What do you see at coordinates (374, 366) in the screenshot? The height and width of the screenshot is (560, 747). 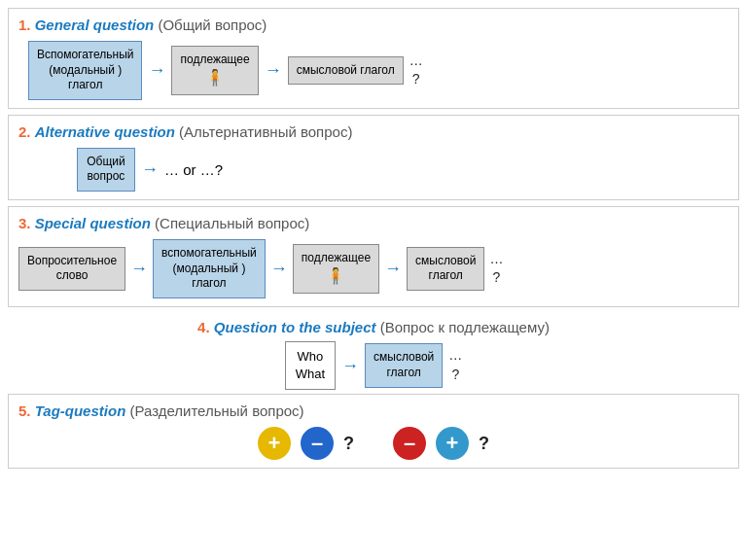 I see `s4-flow: WhoWhat → смысловойглагол … ?` at bounding box center [374, 366].